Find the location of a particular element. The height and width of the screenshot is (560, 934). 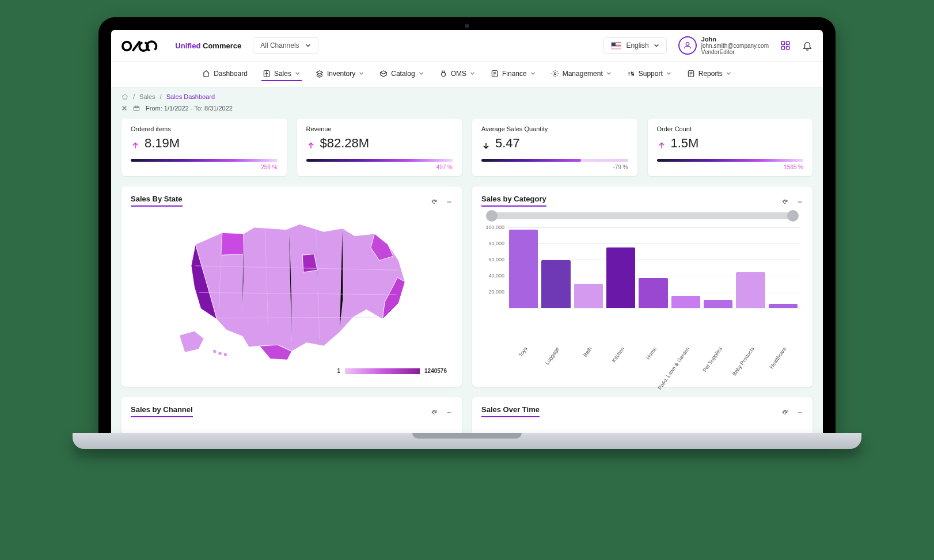

kpi-card: Average Sales Quantity5.47-79 % is located at coordinates (555, 147).